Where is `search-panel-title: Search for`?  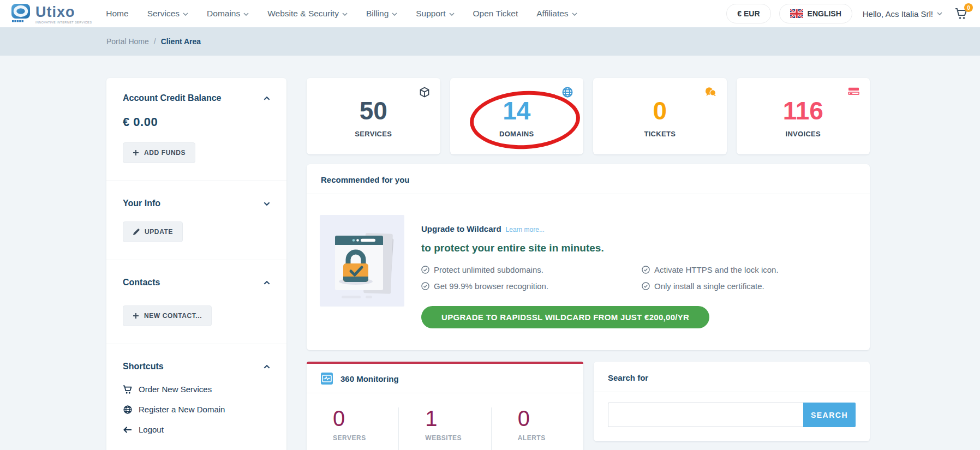
search-panel-title: Search for is located at coordinates (732, 377).